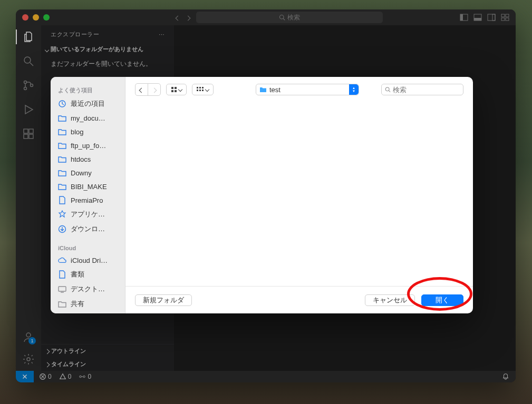  I want to click on favorite-label: htdocs, so click(81, 159).